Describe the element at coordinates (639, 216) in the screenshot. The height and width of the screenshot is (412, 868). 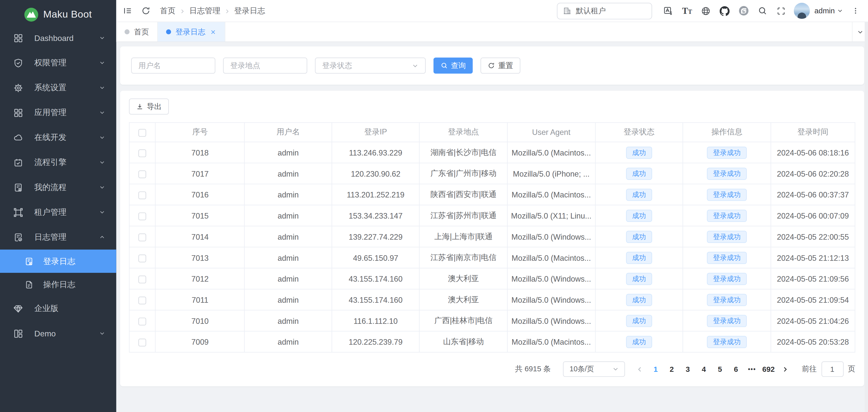
I see `cell-status: 成功` at that location.